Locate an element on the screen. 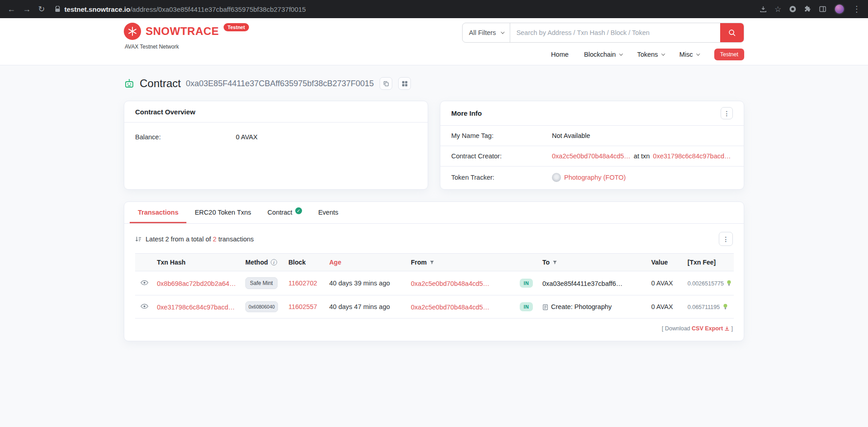 This screenshot has height=427, width=868. method-badge: Safe Mint is located at coordinates (261, 283).